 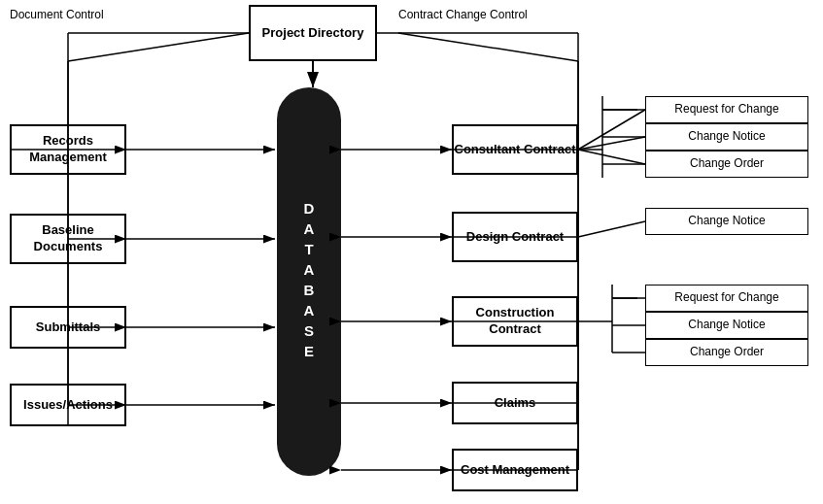 I want to click on contract-change-control-label: Contract Change Control, so click(x=463, y=15).